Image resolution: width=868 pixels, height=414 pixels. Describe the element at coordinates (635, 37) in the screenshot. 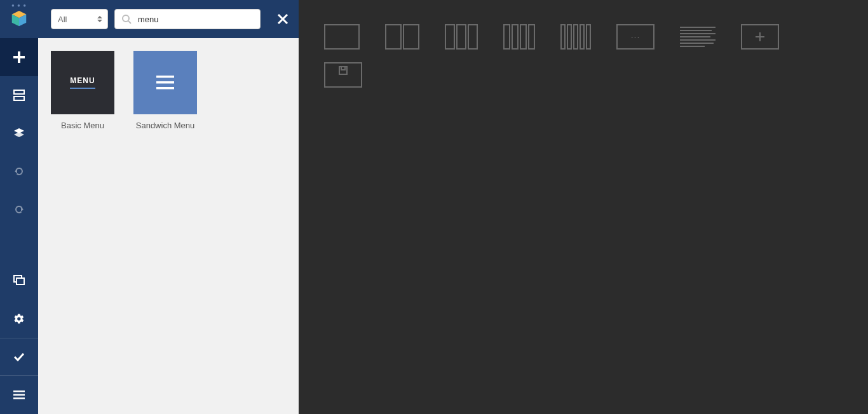

I see `dots-icon: ···` at that location.